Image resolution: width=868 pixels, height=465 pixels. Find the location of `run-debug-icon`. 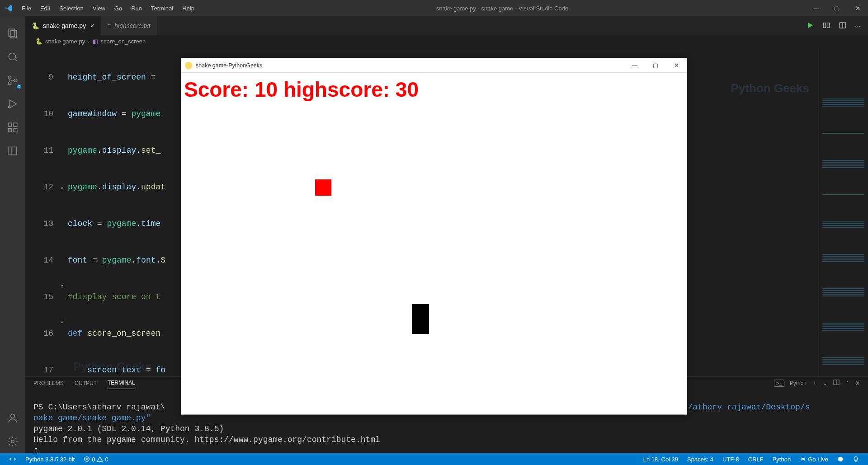

run-debug-icon is located at coordinates (13, 104).